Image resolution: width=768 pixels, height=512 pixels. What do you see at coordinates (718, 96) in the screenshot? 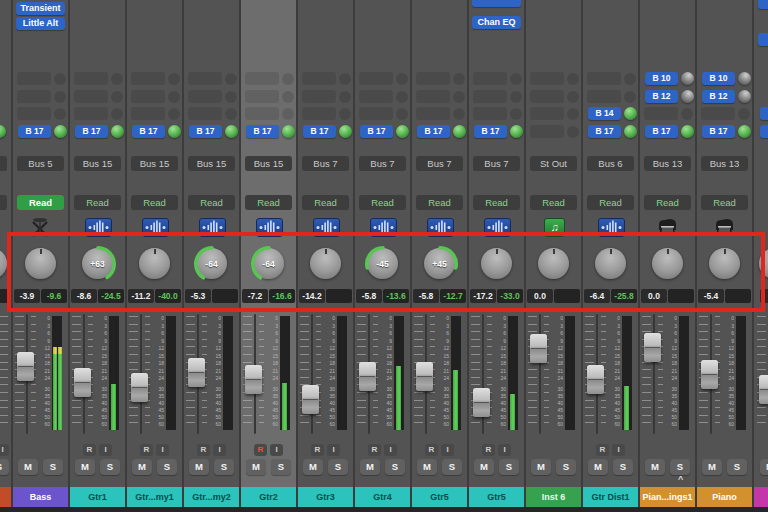
I see `send-button: B 12` at bounding box center [718, 96].